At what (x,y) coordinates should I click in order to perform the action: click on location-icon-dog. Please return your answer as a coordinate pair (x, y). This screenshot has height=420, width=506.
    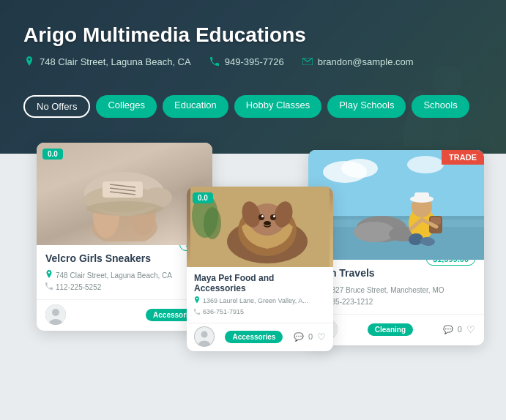
    Looking at the image, I should click on (197, 301).